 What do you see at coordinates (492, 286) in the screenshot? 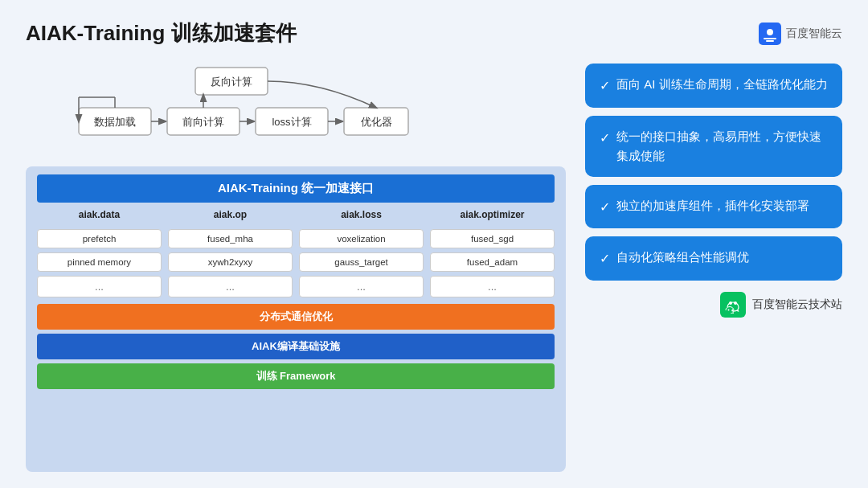
I see `aiak-item-optimizer-dots: ...` at bounding box center [492, 286].